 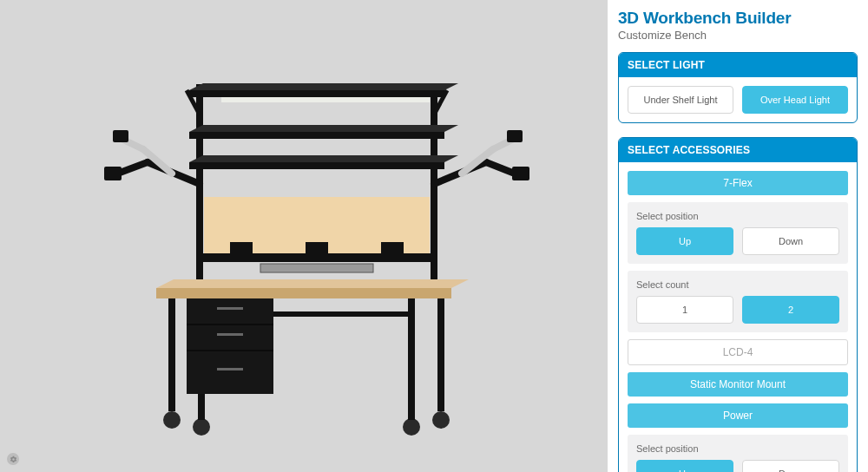 What do you see at coordinates (791, 466) in the screenshot?
I see `power-position-down: Down` at bounding box center [791, 466].